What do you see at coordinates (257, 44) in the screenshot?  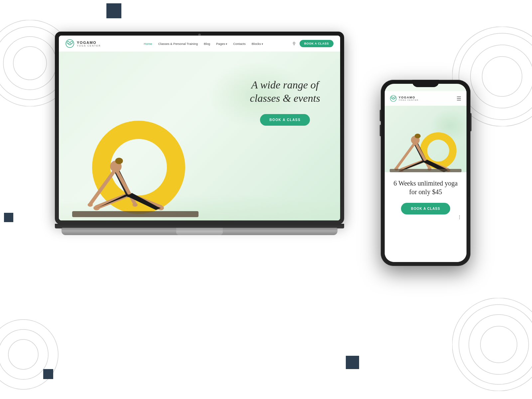 I see `laptop-nav-blocks: Blocks` at bounding box center [257, 44].